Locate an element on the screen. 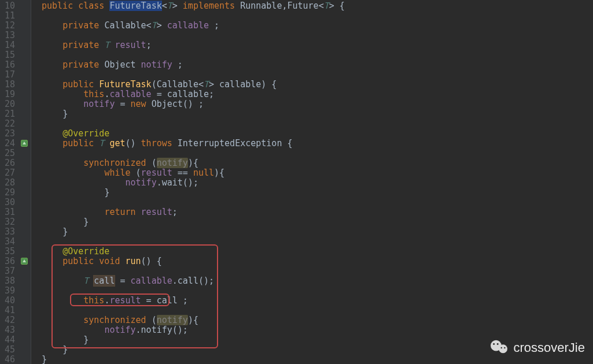  line-number: 44 is located at coordinates (9, 340).